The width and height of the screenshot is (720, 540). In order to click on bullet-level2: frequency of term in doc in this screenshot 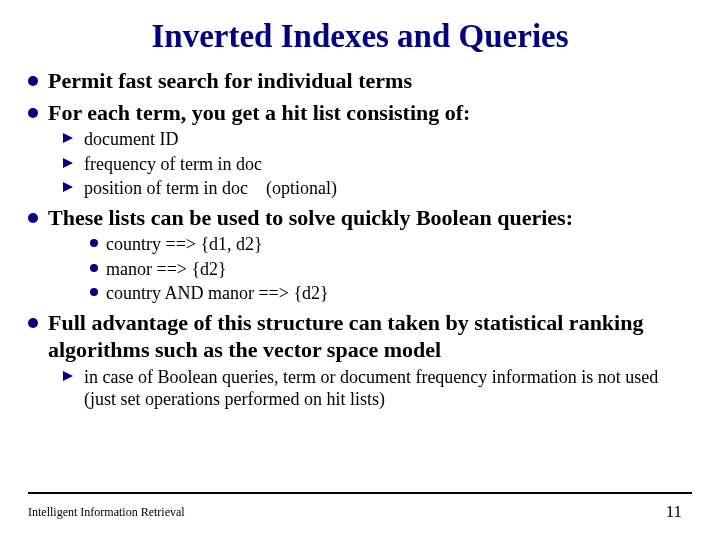, I will do `click(377, 164)`.